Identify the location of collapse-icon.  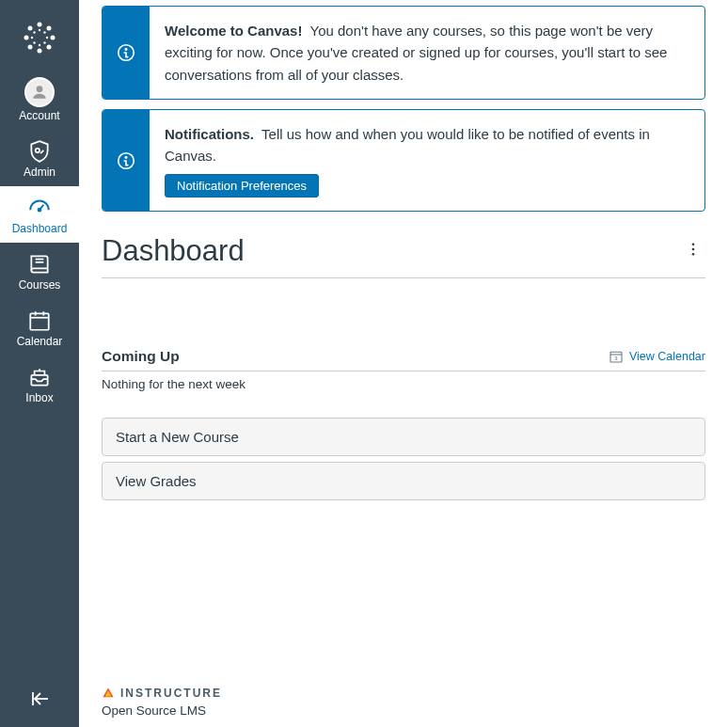
(40, 699).